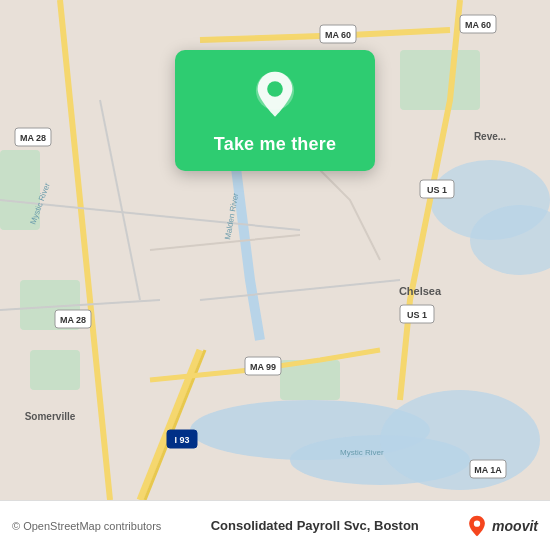 This screenshot has height=550, width=550. What do you see at coordinates (502, 526) in the screenshot?
I see `moovit-logo: moovit` at bounding box center [502, 526].